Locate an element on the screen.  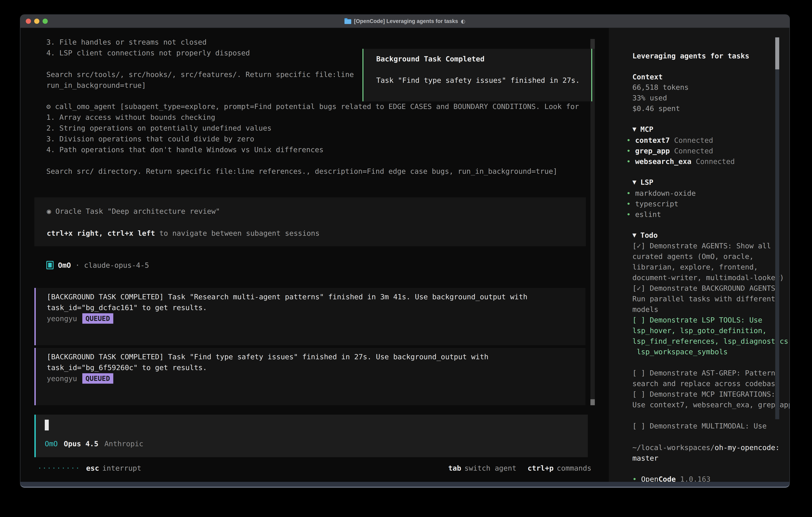
titlebar: [OpenCode] Leveraging agents for tasks ◐ is located at coordinates (405, 22).